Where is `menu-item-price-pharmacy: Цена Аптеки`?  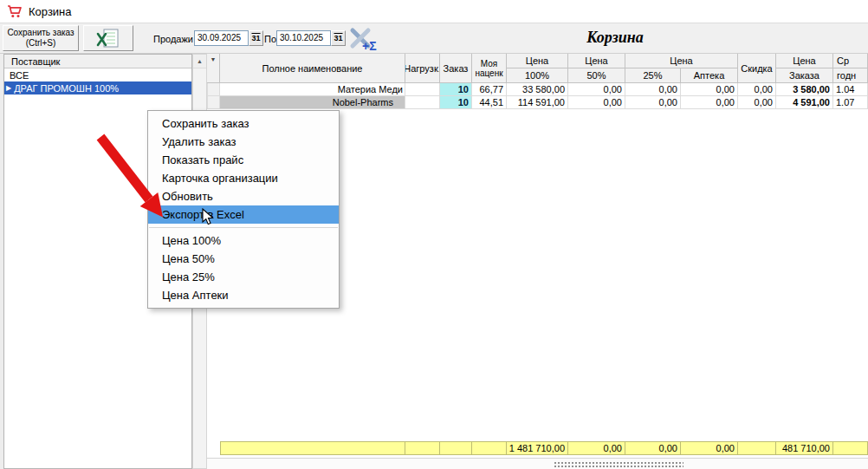
menu-item-price-pharmacy: Цена Аптеки is located at coordinates (243, 295).